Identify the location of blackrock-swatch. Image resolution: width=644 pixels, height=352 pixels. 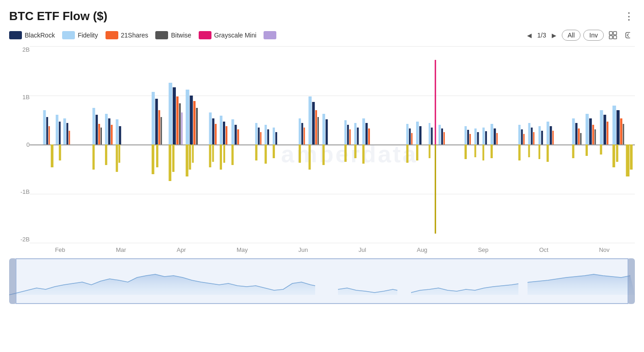
(16, 35).